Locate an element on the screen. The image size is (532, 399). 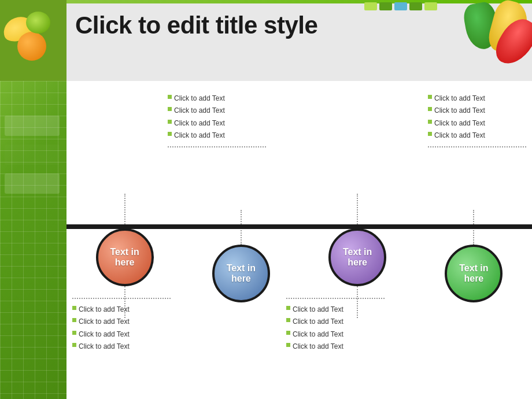
timeline-line is located at coordinates (300, 227).